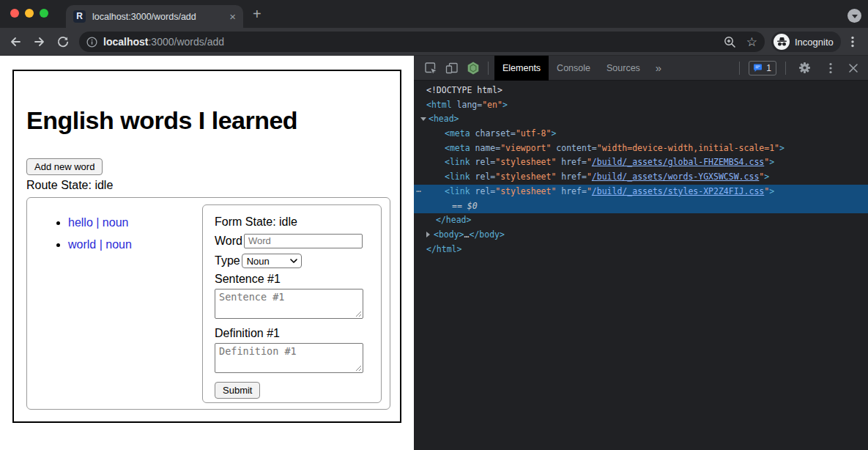 The image size is (868, 450). Describe the element at coordinates (641, 68) in the screenshot. I see `devtools-toolbar: ElementsConsoleSources » 1` at that location.